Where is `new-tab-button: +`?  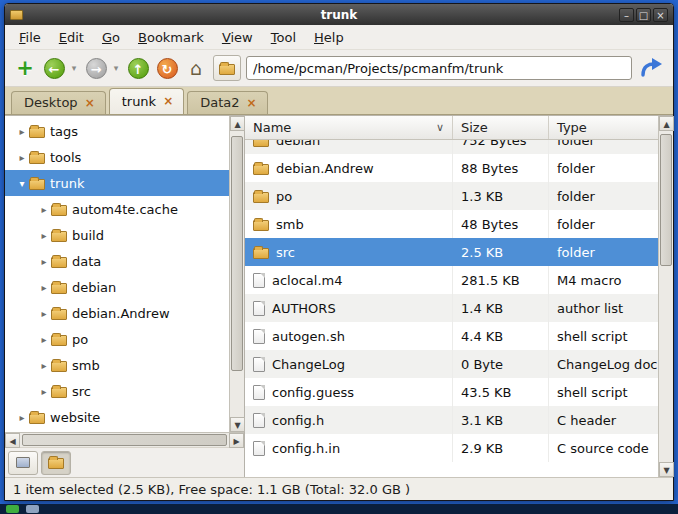 new-tab-button: + is located at coordinates (25, 68).